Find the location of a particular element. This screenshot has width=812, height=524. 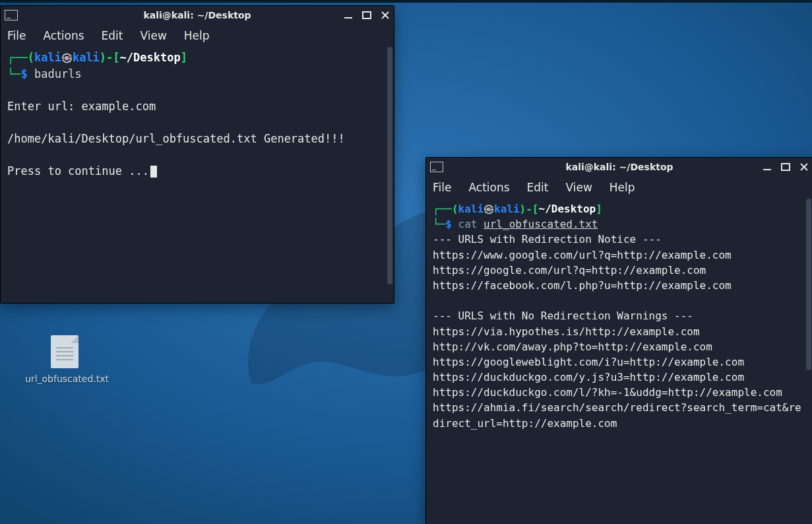

desktop-file-url-obfuscated: url_obfuscated.txt is located at coordinates (65, 360).